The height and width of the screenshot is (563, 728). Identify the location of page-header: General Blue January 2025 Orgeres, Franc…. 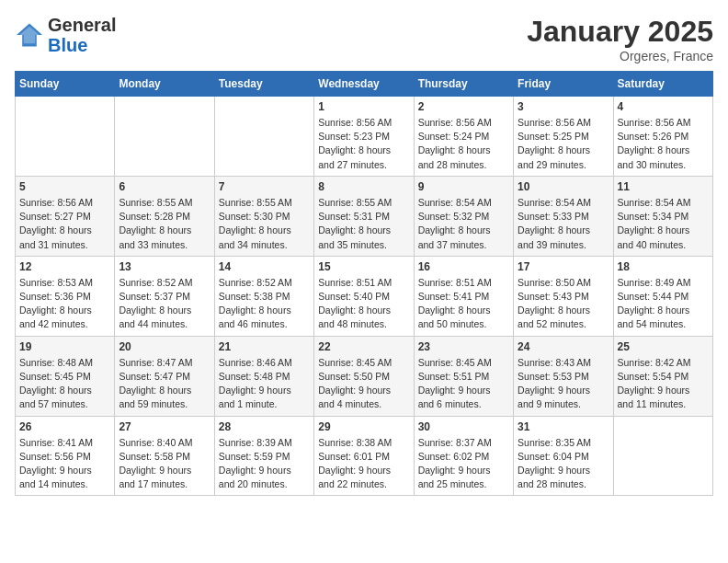
(364, 39).